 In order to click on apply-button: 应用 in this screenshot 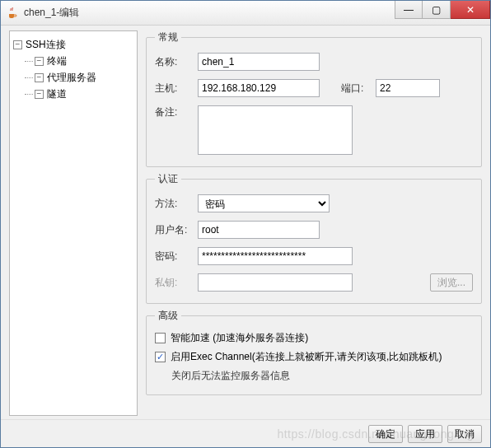, I will do `click(425, 434)`.